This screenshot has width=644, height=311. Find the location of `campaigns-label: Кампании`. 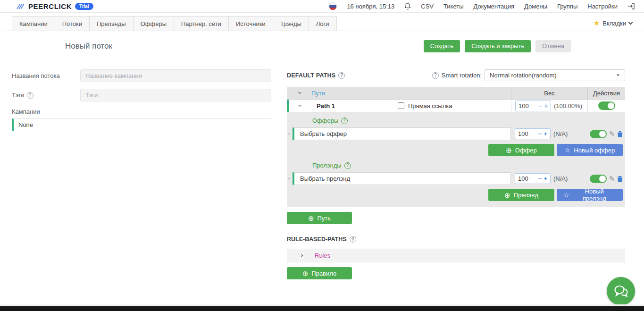

campaigns-label: Кампании is located at coordinates (142, 111).